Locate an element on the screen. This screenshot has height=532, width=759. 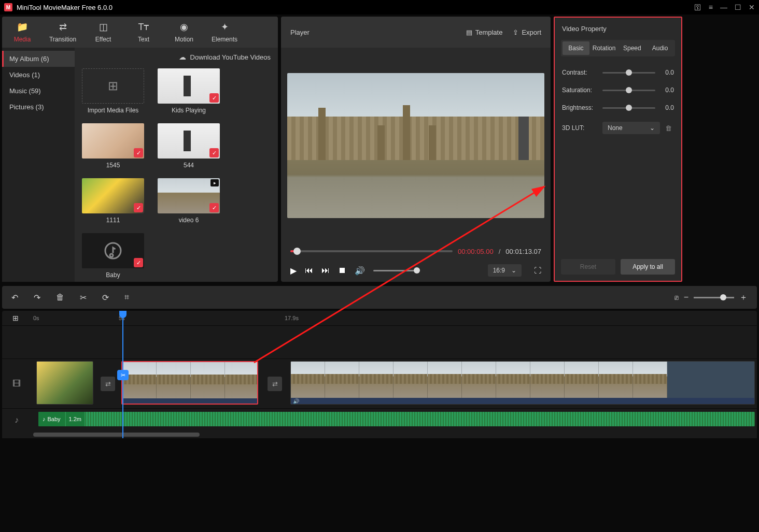
crop-button: ⌗ is located at coordinates (126, 297).